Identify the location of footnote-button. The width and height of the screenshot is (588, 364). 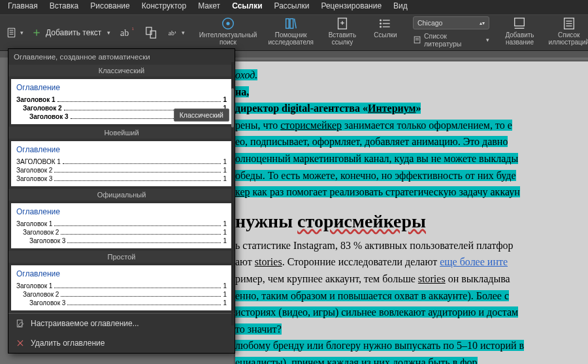
(152, 33).